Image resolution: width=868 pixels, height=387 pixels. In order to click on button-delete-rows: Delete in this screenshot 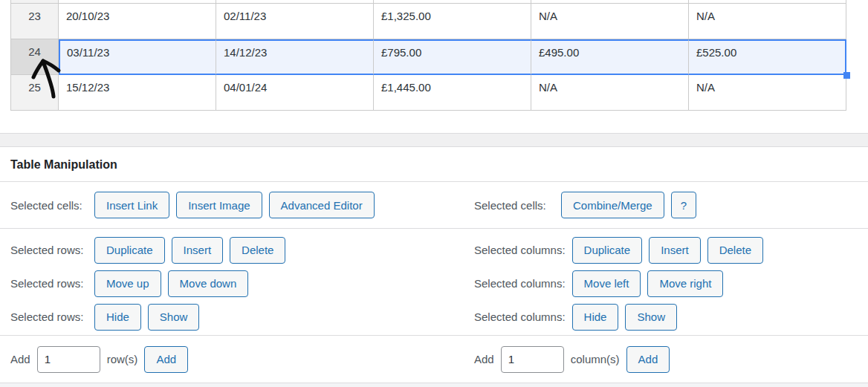, I will do `click(257, 250)`.